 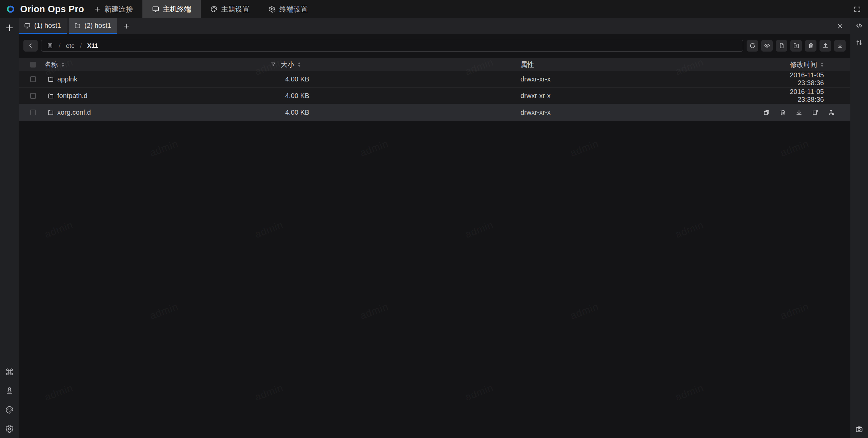 What do you see at coordinates (9, 391) in the screenshot?
I see `sidebar-stamp-button` at bounding box center [9, 391].